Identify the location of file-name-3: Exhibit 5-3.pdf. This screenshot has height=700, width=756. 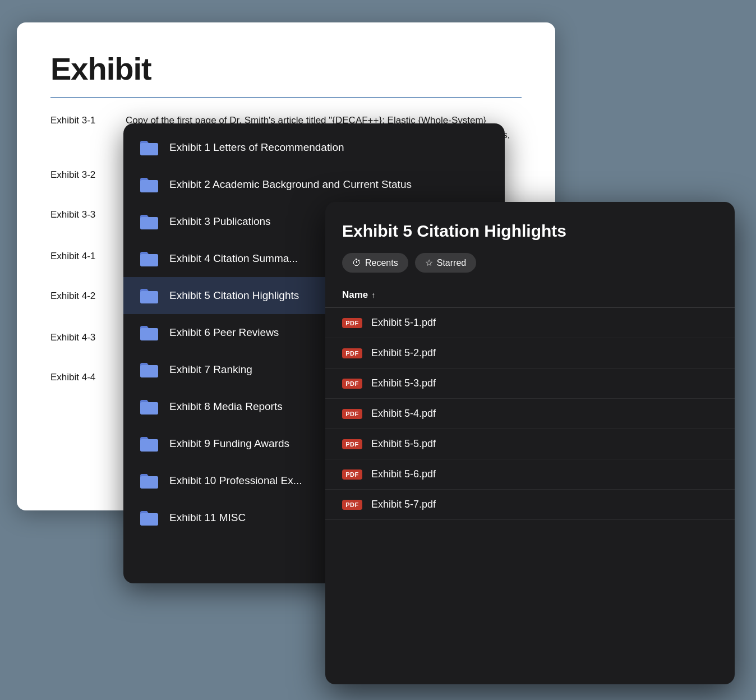
(404, 384).